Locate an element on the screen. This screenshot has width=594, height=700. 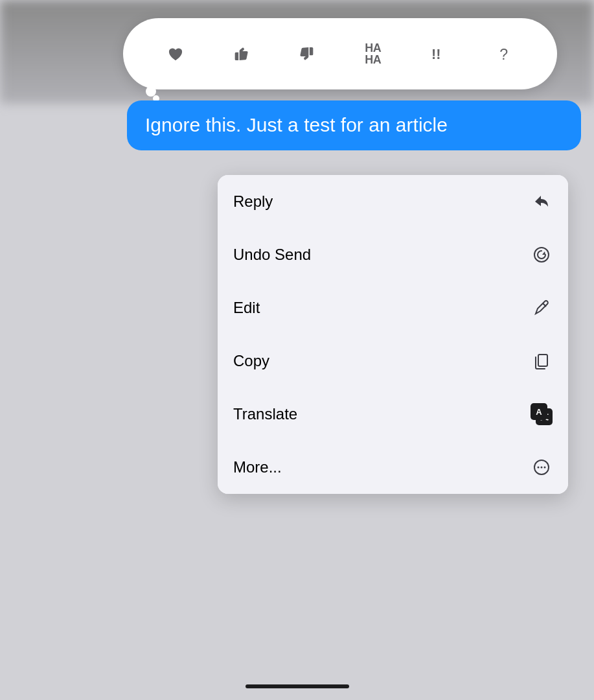
menu-item-reply: Reply is located at coordinates (393, 202).